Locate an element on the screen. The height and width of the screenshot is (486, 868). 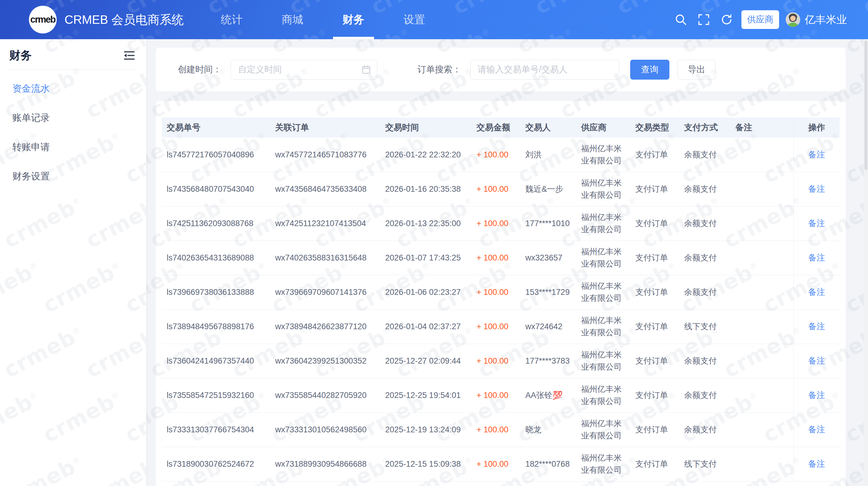
nav-tab-mall: 商城 is located at coordinates (292, 20).